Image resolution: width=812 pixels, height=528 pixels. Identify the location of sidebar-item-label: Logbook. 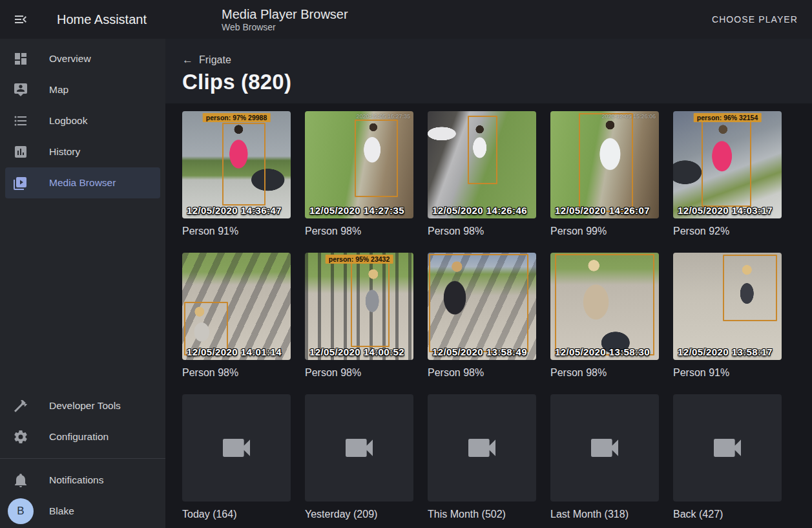
(68, 121).